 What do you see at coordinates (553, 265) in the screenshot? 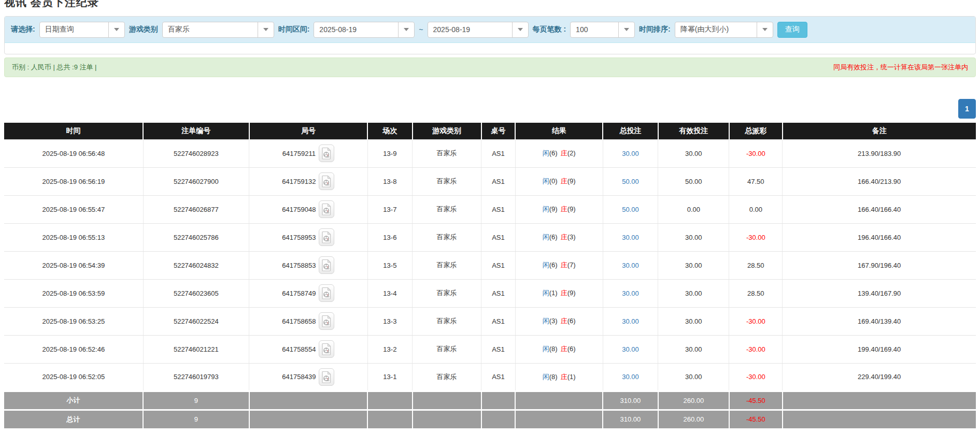
I see `result-player-point: (6)` at bounding box center [553, 265].